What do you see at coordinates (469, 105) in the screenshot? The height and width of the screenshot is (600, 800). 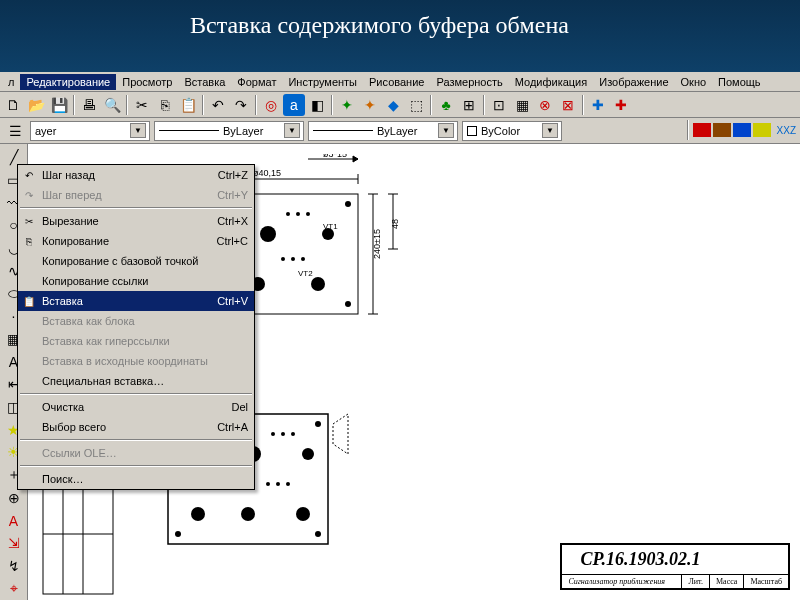 I see `tool-icon: ⊞` at bounding box center [469, 105].